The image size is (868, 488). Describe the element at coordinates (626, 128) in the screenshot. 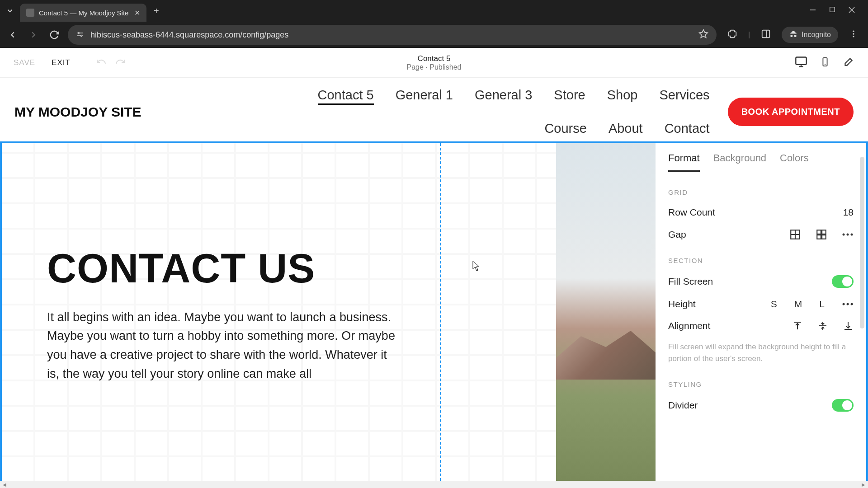

I see `nav-link-about: About` at that location.